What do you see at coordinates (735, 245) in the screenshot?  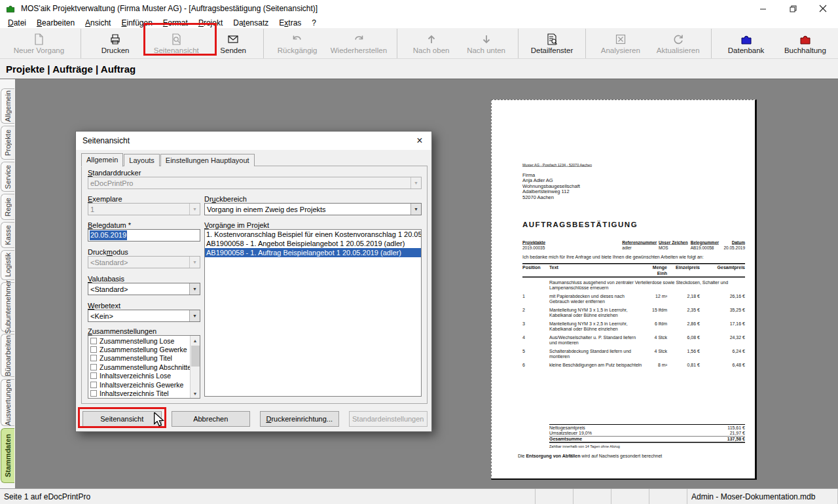 I see `meta-column: Datum 20.05.2019` at bounding box center [735, 245].